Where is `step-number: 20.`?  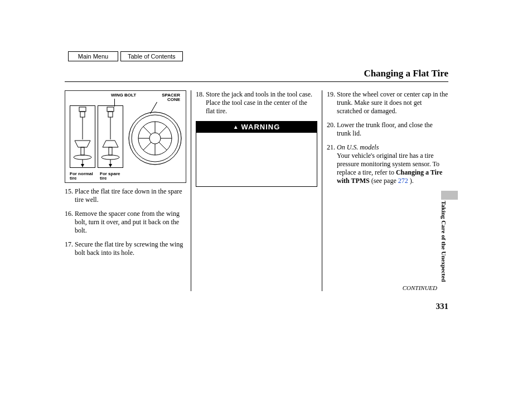
step-number: 20. is located at coordinates (332, 129).